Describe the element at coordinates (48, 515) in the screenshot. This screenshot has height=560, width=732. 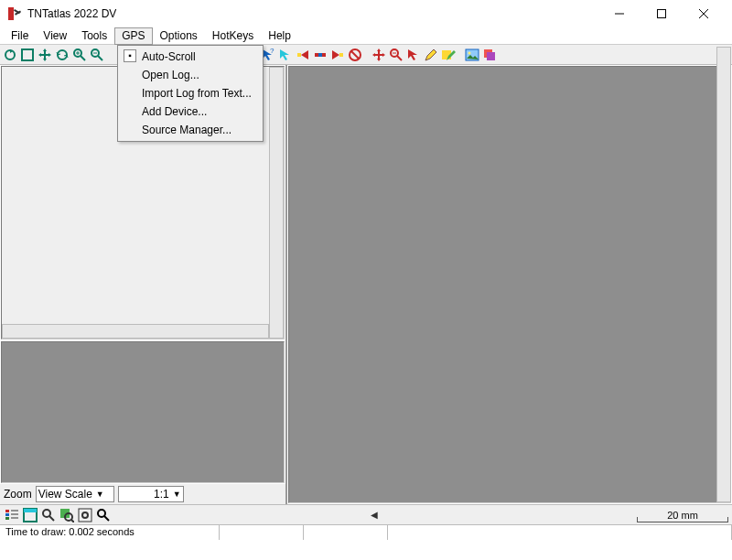
I see `zoom-tool-icon` at that location.